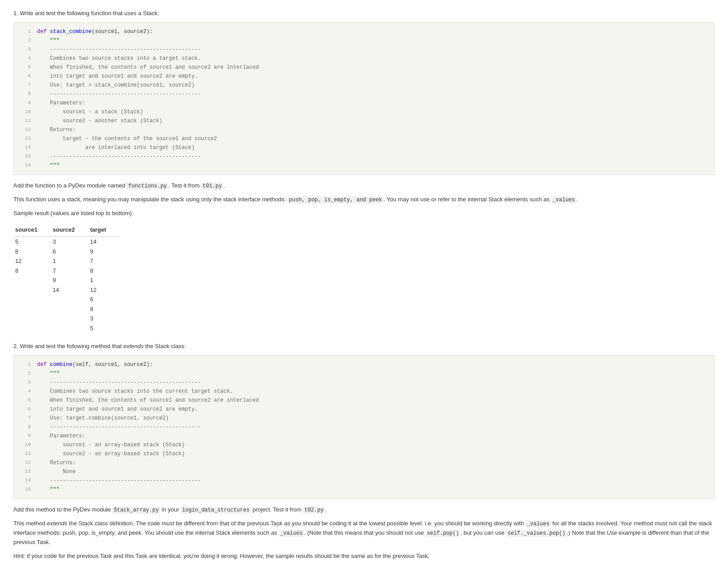 Image resolution: width=728 pixels, height=578 pixels. What do you see at coordinates (364, 472) in the screenshot?
I see `code-line: 13 None` at bounding box center [364, 472].